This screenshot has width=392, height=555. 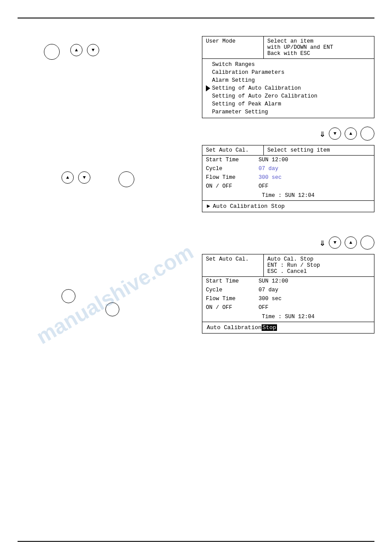 What do you see at coordinates (288, 77) in the screenshot?
I see `section1-panel: User Mode Select an item with UP/DOWN an…` at bounding box center [288, 77].